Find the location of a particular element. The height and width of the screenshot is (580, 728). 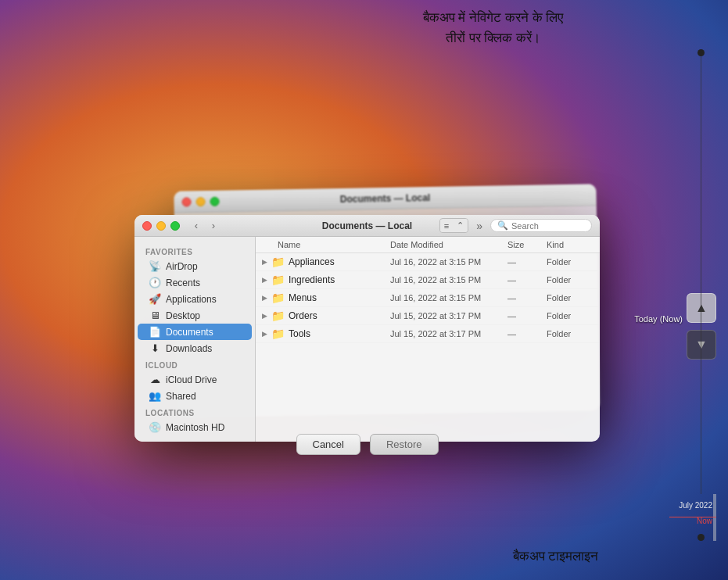

restore-button: Restore is located at coordinates (404, 444).